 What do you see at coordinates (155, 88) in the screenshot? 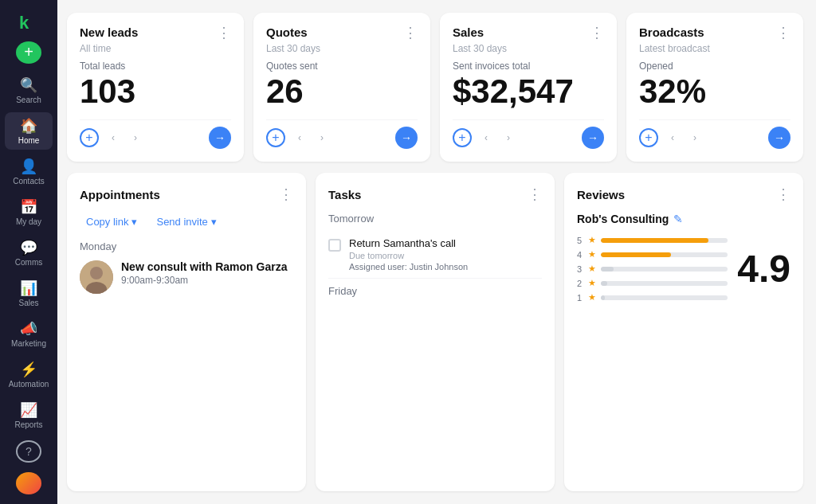
I see `new-leads-card: New leads ⋮ All time Total leads 103 + ‹…` at bounding box center [155, 88].